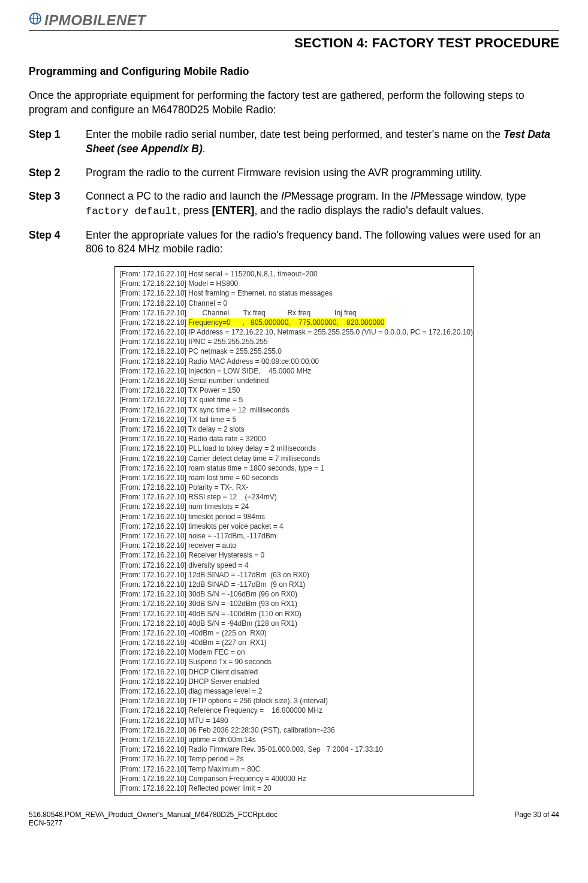 Image resolution: width=588 pixels, height=883 pixels. Describe the element at coordinates (295, 134) in the screenshot. I see `text: Enter the mobile radio serial number, da…` at that location.